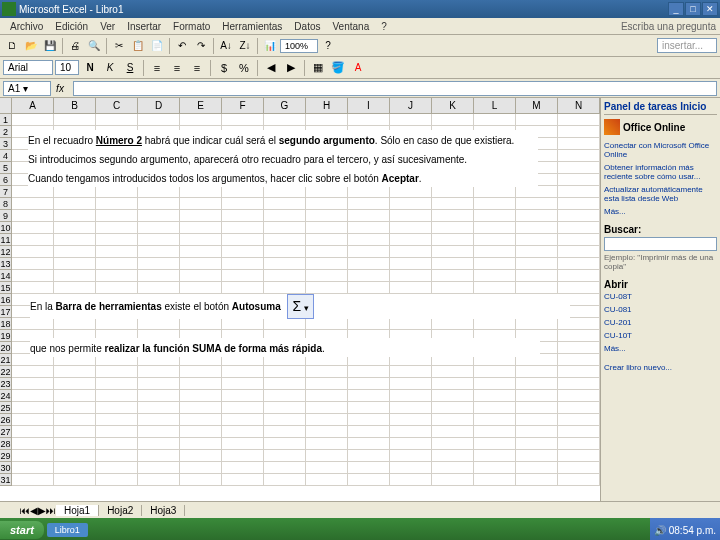  What do you see at coordinates (318, 68) in the screenshot?
I see `borders-icon: ▦` at bounding box center [318, 68].